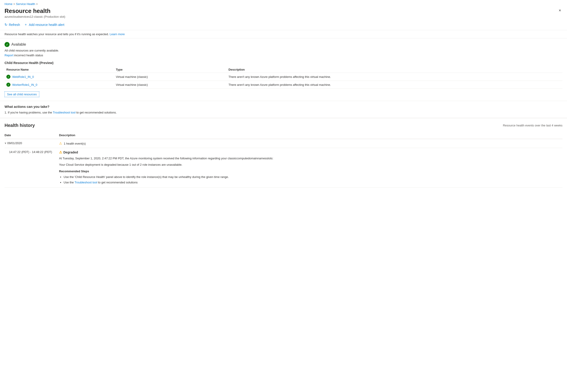 This screenshot has width=567, height=392. Describe the element at coordinates (14, 4) in the screenshot. I see `breadcrumb-sep1: >` at that location.